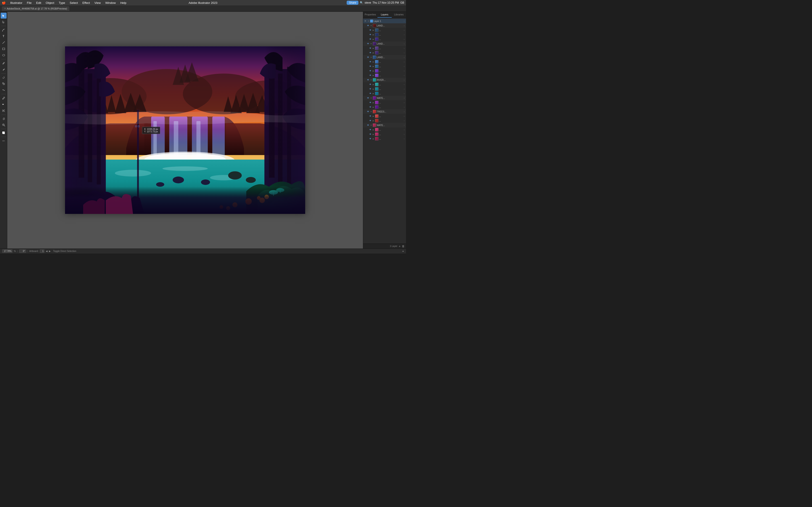 Image resolution: width=812 pixels, height=507 pixels. I want to click on layer-main: 👁 ▼ Layer 1 ○, so click(385, 21).